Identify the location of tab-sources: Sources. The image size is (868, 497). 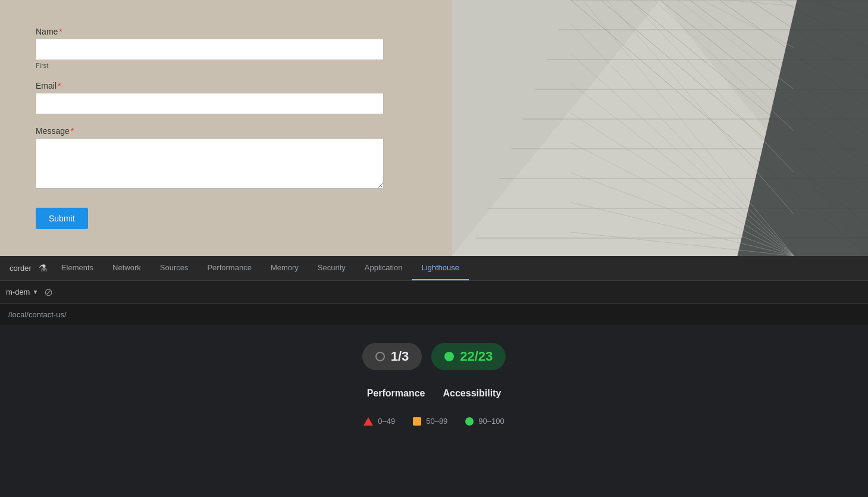
(174, 268).